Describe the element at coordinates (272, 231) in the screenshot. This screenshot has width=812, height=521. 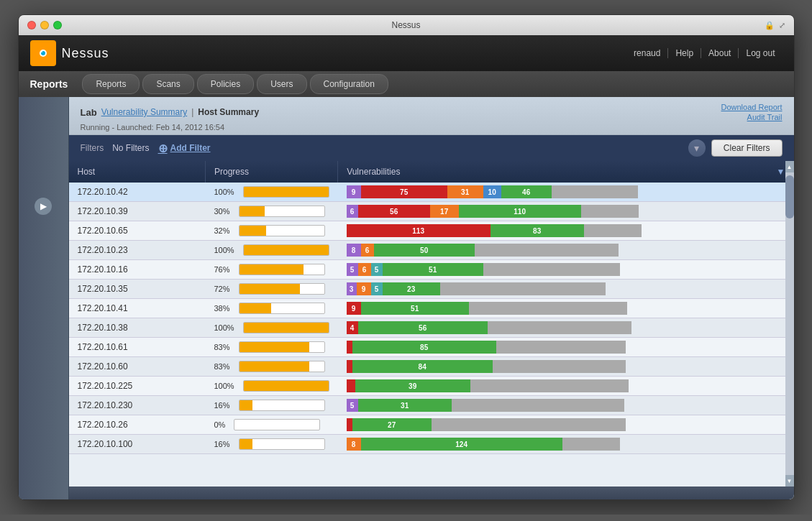
I see `cell-progress: 32%` at that location.